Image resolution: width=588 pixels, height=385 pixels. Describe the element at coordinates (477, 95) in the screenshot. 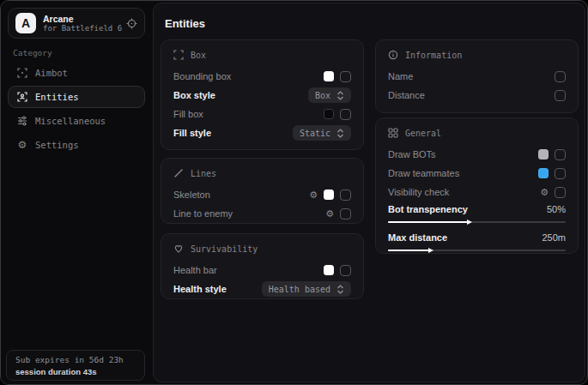

I see `setting-row-distance: Distance` at that location.